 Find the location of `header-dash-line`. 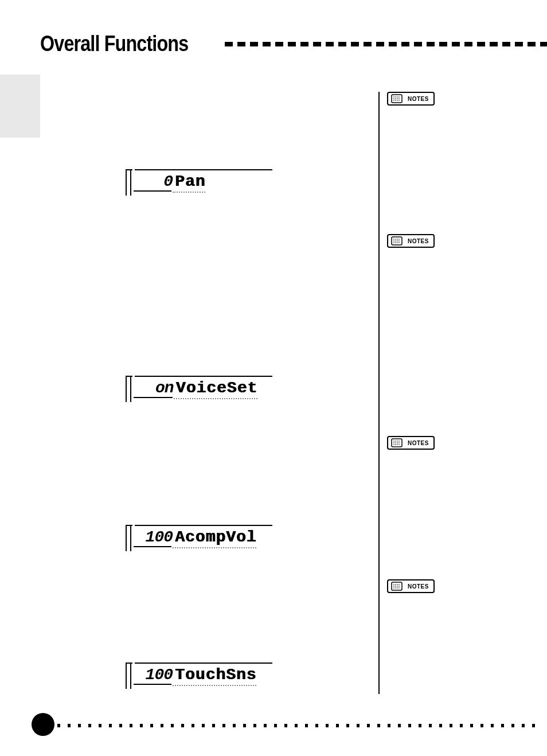

header-dash-line is located at coordinates (386, 44).